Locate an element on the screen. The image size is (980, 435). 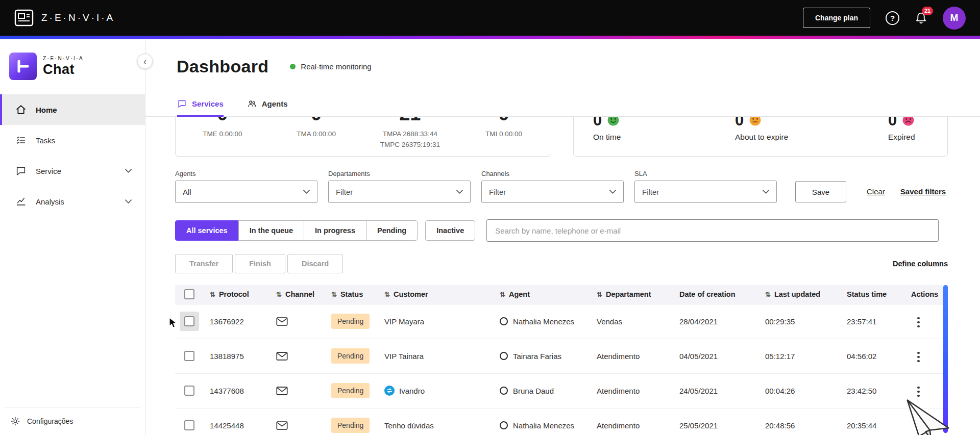
metric-label: About to expire is located at coordinates (812, 137).